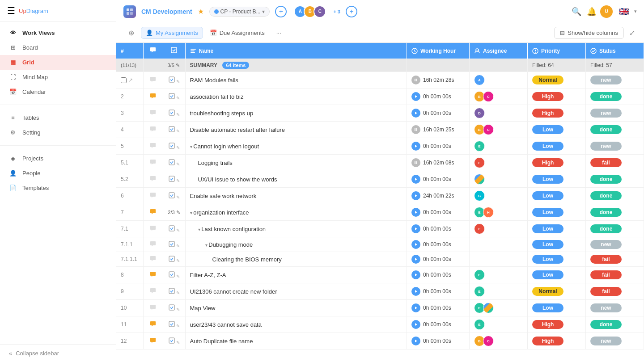 The image size is (644, 362). Describe the element at coordinates (240, 12) in the screenshot. I see `project-status-tag: CP - Product B... ▾` at that location.